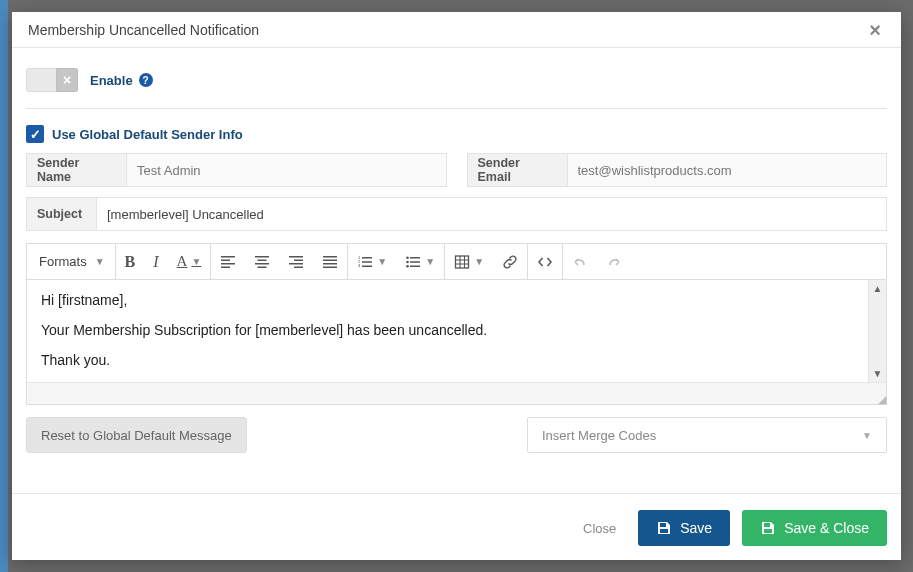 The image size is (913, 572). I want to click on redo-button, so click(614, 262).